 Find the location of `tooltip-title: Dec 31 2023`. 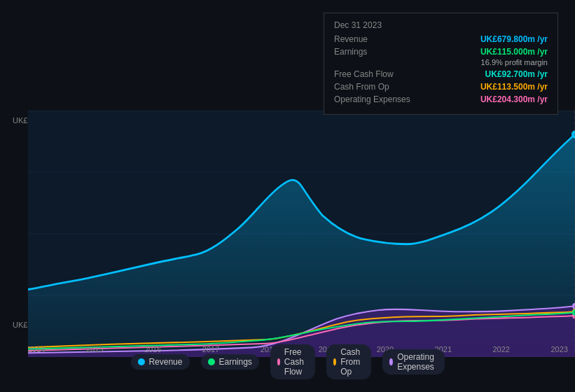

tooltip-title: Dec 31 2023 is located at coordinates (441, 25).